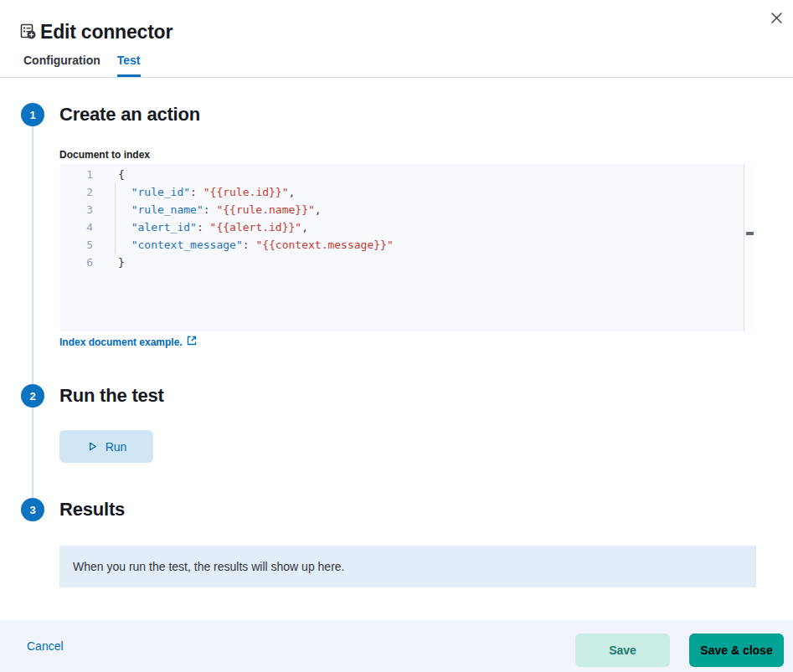  Describe the element at coordinates (33, 396) in the screenshot. I see `step-2-badge: 2` at that location.